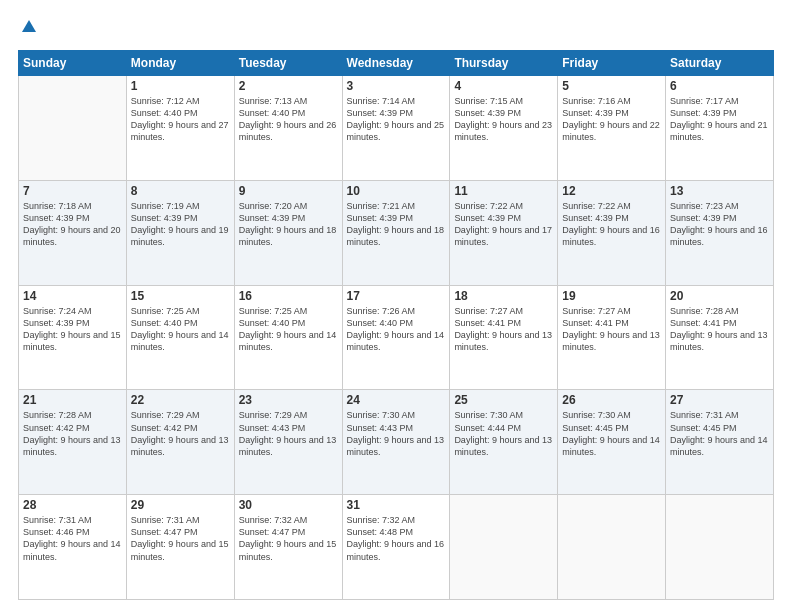 The image size is (792, 612). Describe the element at coordinates (612, 86) in the screenshot. I see `day-number: 5` at that location.